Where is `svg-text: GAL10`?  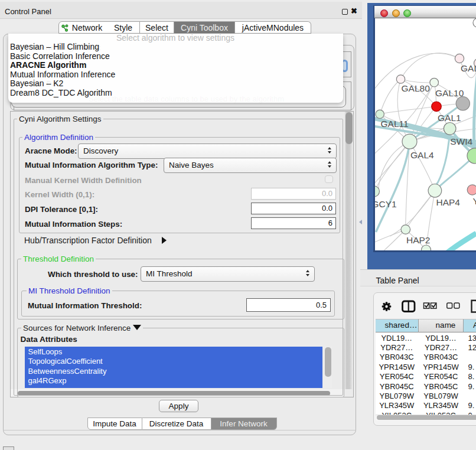 svg-text: GAL10 is located at coordinates (450, 93).